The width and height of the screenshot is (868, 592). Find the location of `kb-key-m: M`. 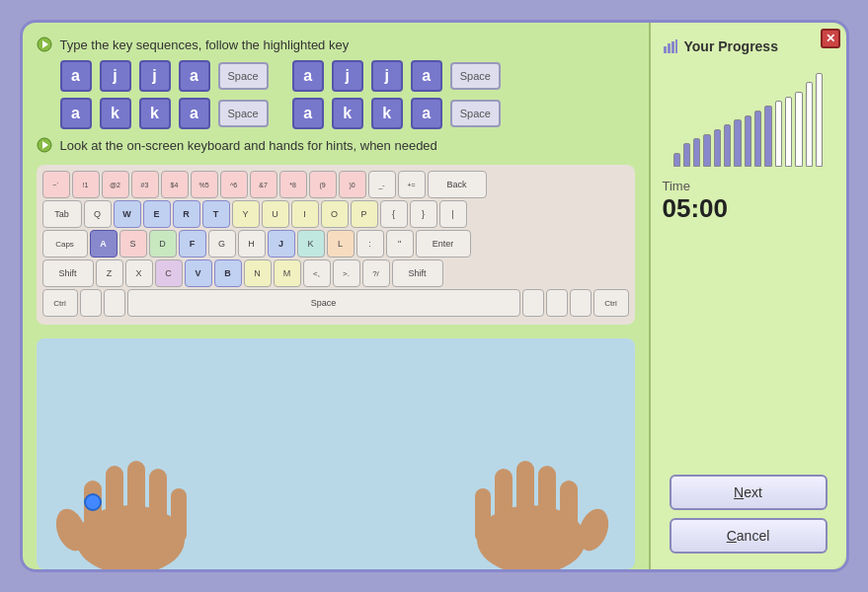

kb-key-m: M is located at coordinates (287, 273).